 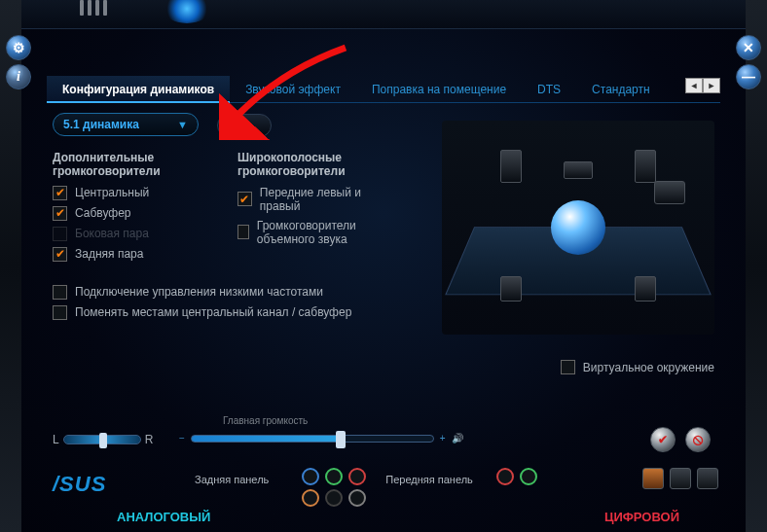 What do you see at coordinates (384, 15) in the screenshot?
I see `top-strip` at bounding box center [384, 15].